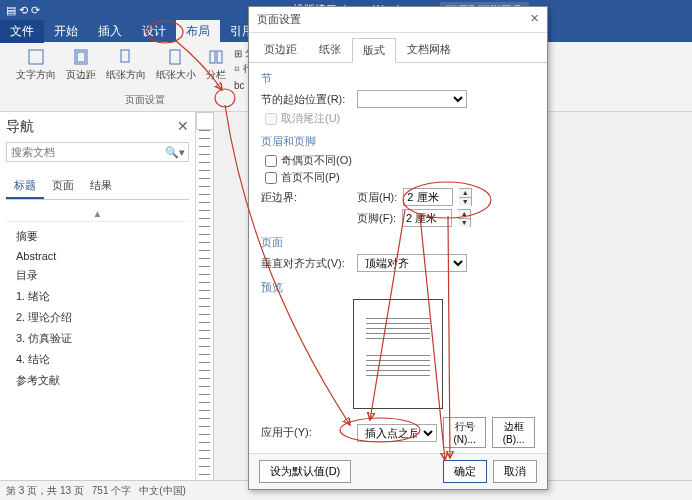  What do you see at coordinates (534, 20) in the screenshot?
I see `dialog-close-icon: ✕` at bounding box center [534, 20].